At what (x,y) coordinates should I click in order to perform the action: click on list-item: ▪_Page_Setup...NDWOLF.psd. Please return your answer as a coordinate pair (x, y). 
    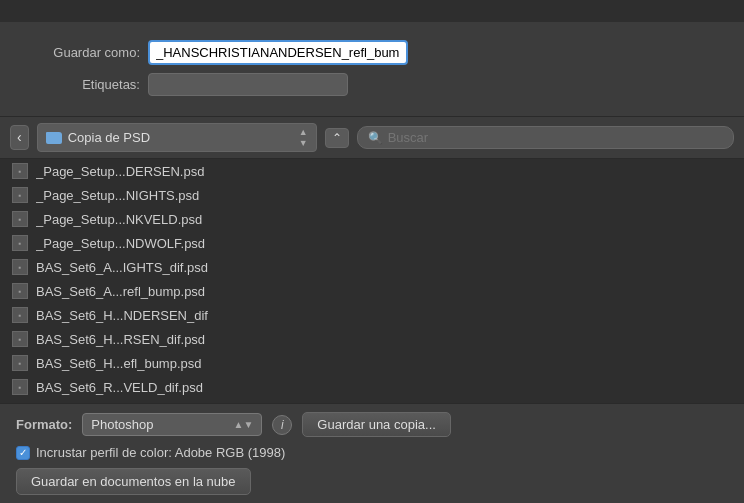
    Looking at the image, I should click on (372, 243).